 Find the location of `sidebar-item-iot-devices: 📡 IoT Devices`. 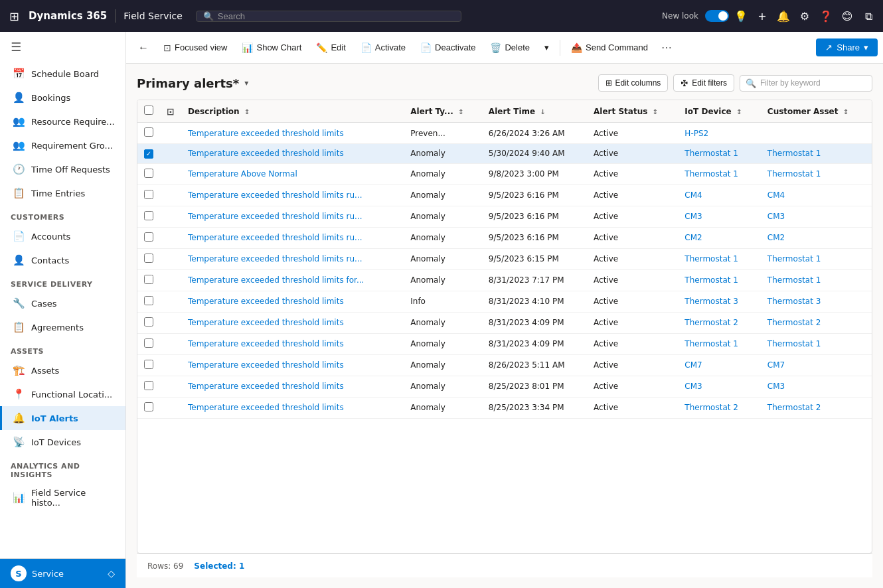

sidebar-item-iot-devices: 📡 IoT Devices is located at coordinates (62, 442).